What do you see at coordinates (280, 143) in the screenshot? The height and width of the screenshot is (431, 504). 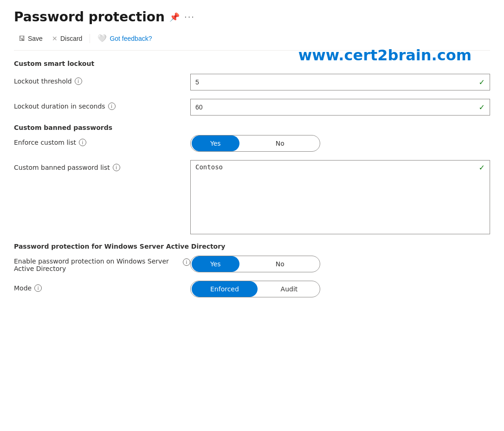 I see `enforce-custom-no-option: No` at bounding box center [280, 143].